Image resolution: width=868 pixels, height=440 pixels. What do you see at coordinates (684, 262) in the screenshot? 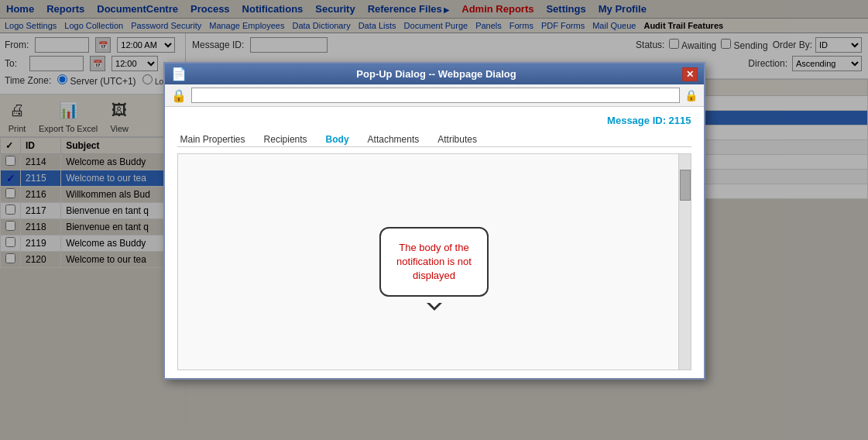
I see `dialog-scrollbar` at bounding box center [684, 262].